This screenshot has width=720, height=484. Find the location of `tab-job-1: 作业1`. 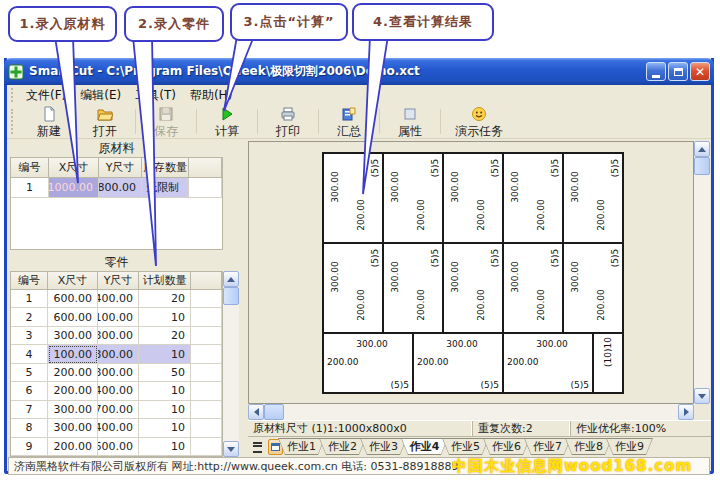

tab-job-1: 作业1 is located at coordinates (302, 446).